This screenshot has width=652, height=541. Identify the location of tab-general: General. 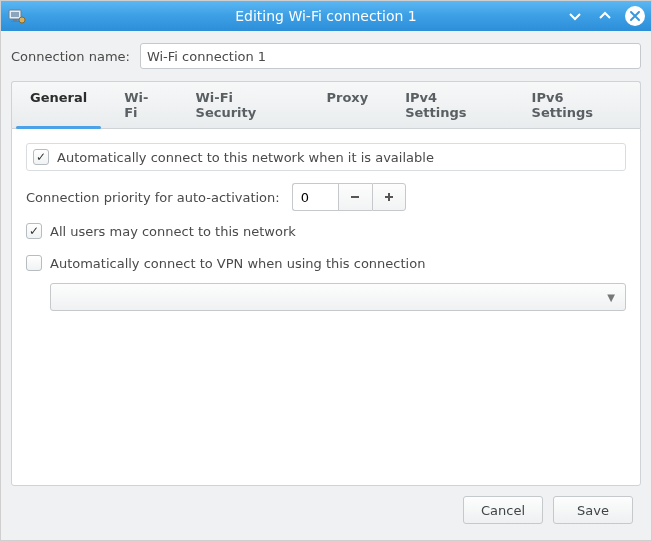
(59, 105).